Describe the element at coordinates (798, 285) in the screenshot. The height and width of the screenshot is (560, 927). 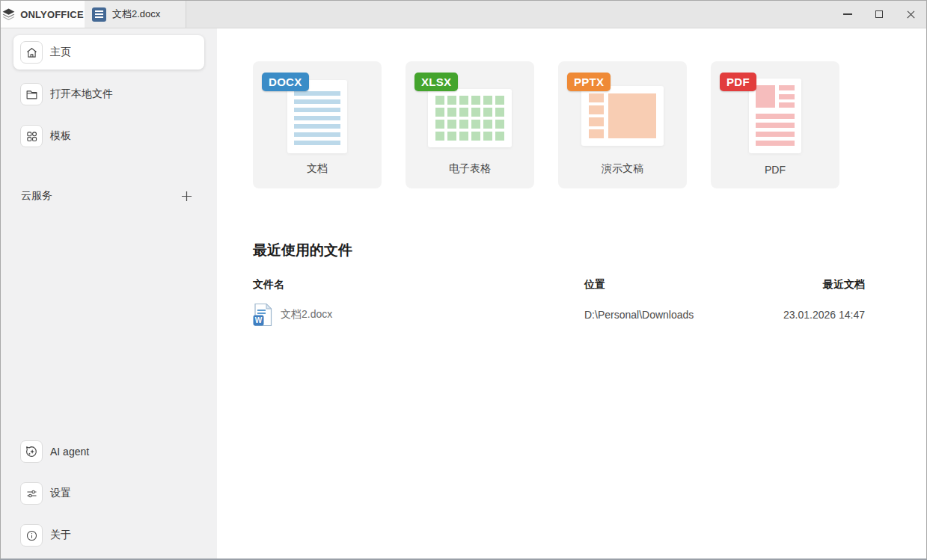
I see `column-header-recent-date: 最近文档` at that location.